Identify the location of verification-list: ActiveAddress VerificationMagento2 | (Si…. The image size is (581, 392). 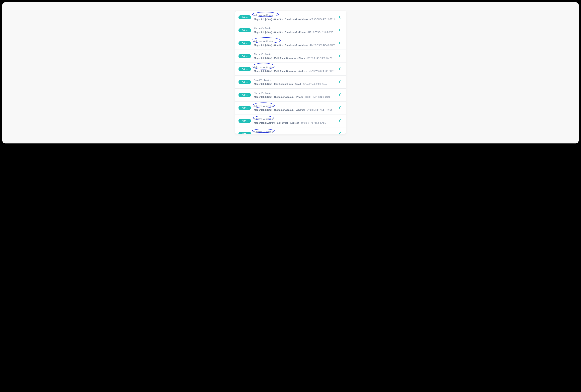
(290, 72).